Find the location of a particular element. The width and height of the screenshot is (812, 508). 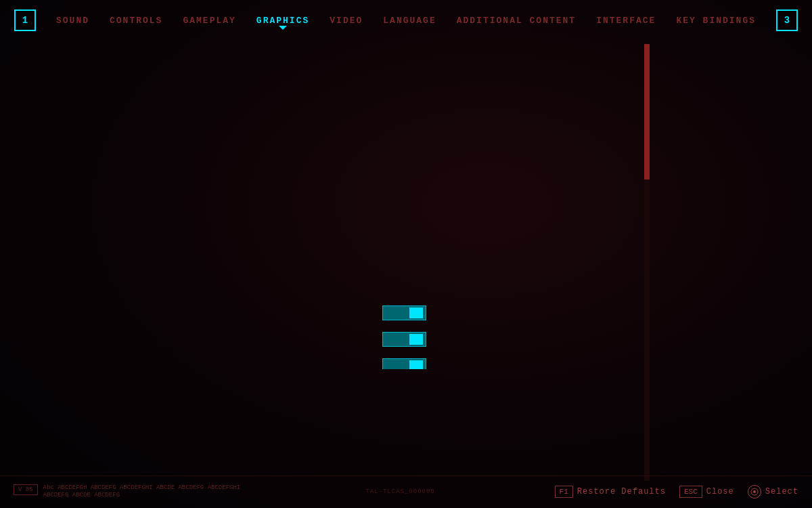

bottom-right-actions: F1 Restore Defaults ESC Close Select is located at coordinates (677, 492).